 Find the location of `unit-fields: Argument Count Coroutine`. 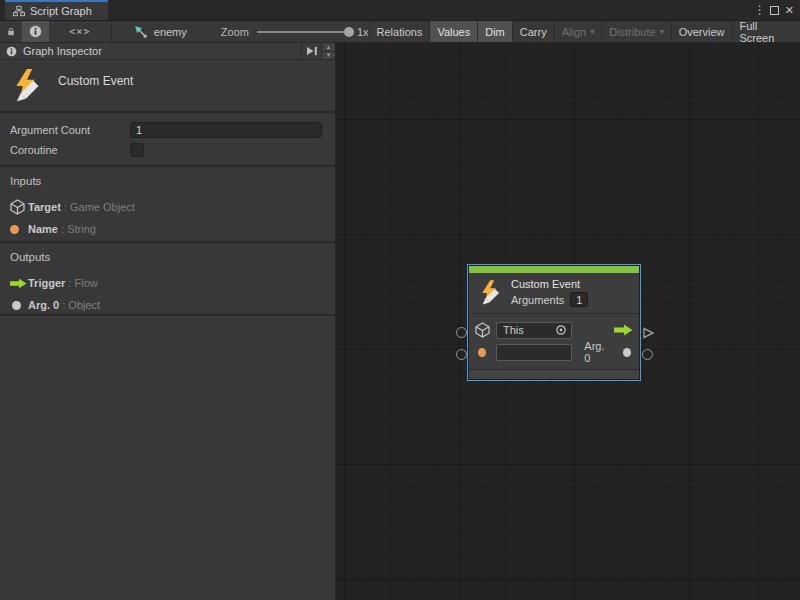

unit-fields: Argument Count Coroutine is located at coordinates (168, 139).